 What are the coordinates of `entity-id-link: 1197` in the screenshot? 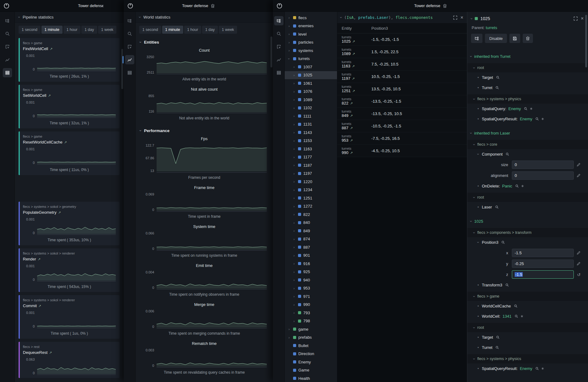 It's located at (346, 79).